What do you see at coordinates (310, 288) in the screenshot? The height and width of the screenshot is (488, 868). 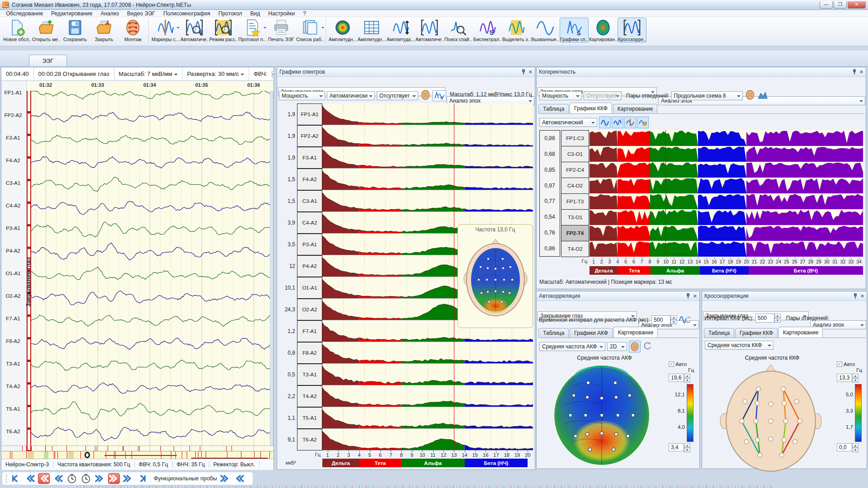 I see `spectra-row-channel: O1-A1` at bounding box center [310, 288].